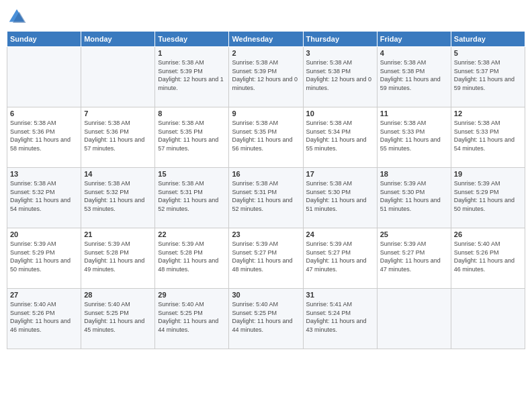 This screenshot has height=411, width=532. I want to click on calendar-cell: 1Sunrise: 5:38 AM Sunset: 5:39 PM Daylig…, so click(192, 77).